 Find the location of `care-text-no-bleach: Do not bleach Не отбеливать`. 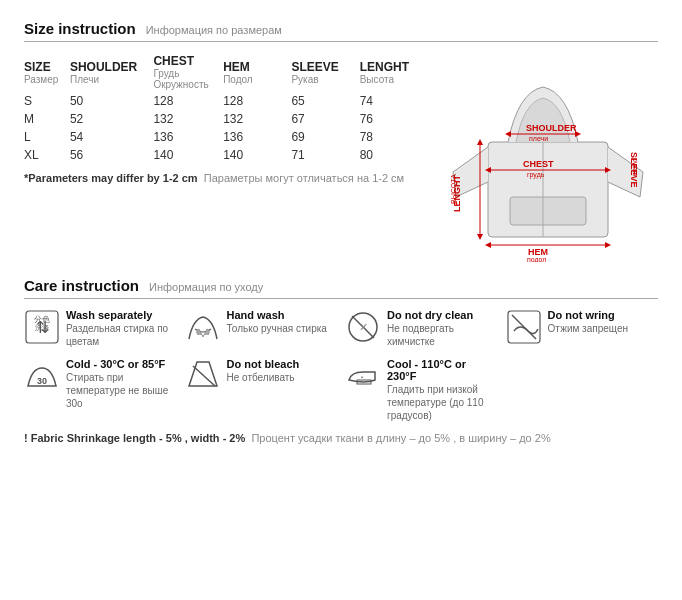

care-text-no-bleach: Do not bleach Не отбеливать is located at coordinates (264, 371).